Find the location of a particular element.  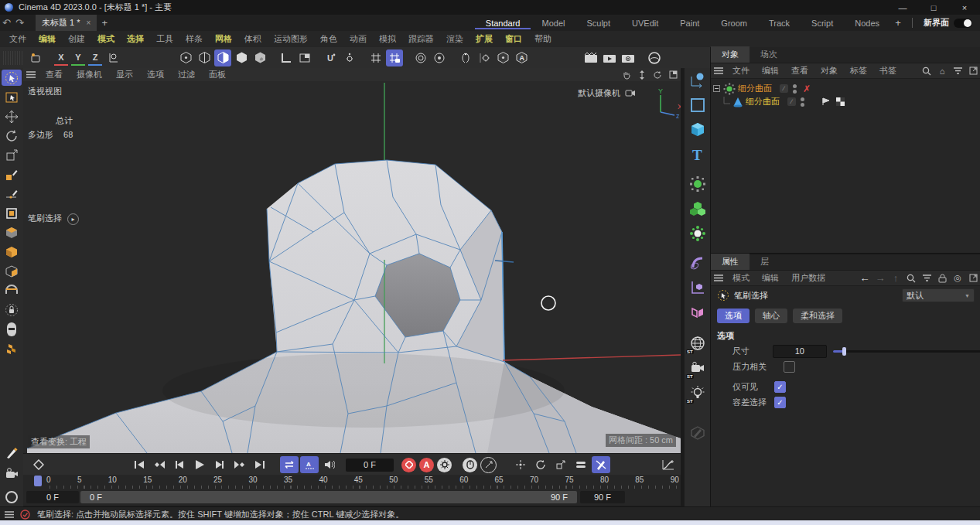

key-selection-icon is located at coordinates (470, 465).